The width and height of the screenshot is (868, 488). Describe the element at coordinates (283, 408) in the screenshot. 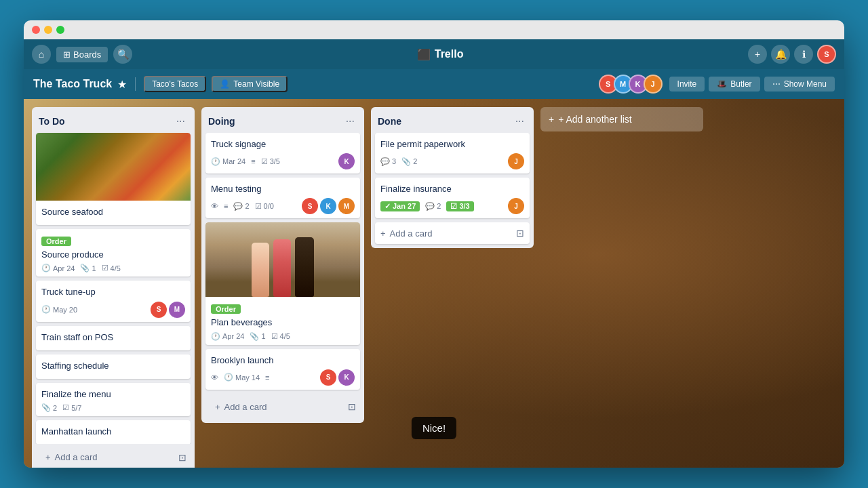

I see `list-doing-footer: + Add a card ⊡` at that location.